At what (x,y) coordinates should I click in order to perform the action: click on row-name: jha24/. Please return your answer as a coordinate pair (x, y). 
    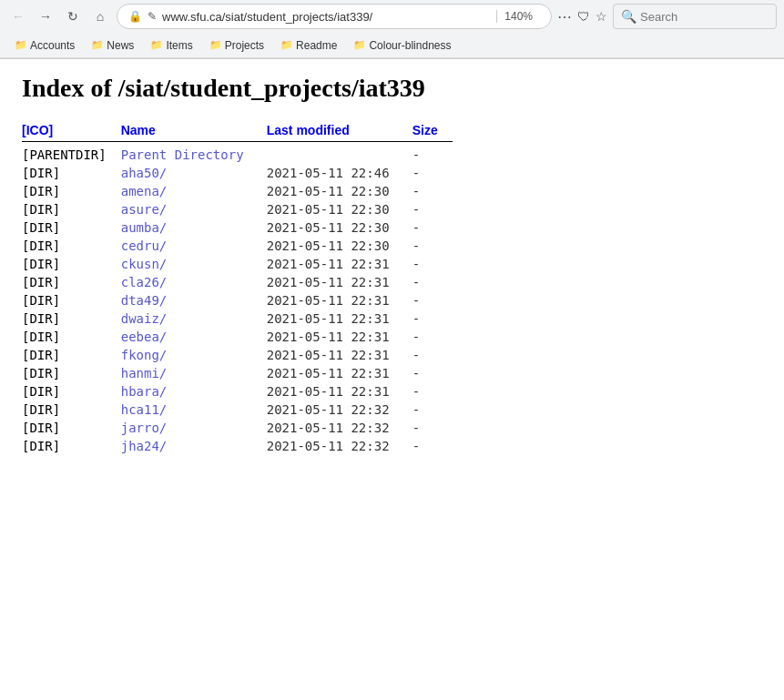
    Looking at the image, I should click on (194, 446).